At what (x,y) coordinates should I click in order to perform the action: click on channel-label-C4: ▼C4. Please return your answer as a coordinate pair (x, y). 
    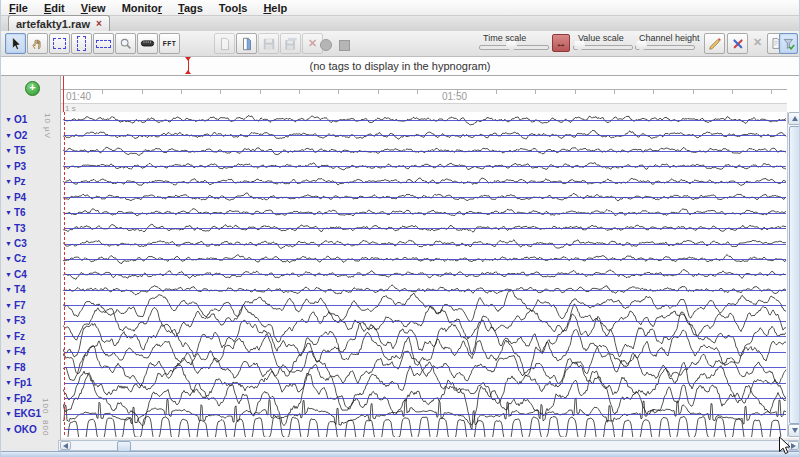
    Looking at the image, I should click on (16, 274).